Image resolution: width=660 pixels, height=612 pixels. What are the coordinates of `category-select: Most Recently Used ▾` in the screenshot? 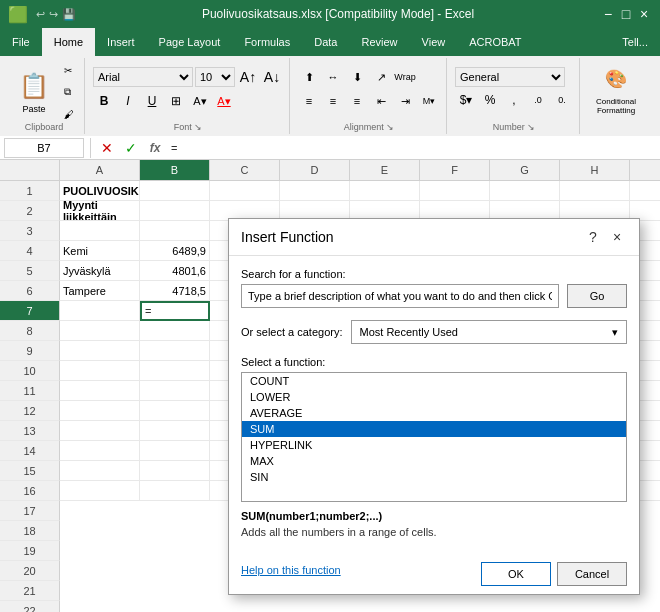 It's located at (490, 332).